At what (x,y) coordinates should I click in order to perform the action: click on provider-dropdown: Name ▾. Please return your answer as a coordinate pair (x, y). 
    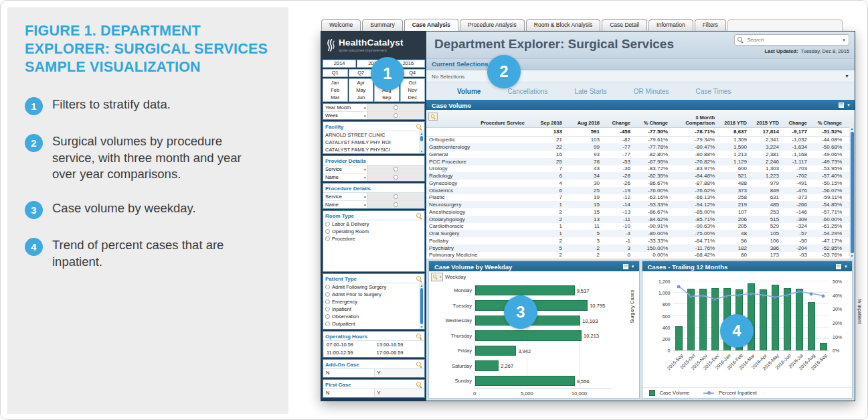
    Looking at the image, I should click on (373, 177).